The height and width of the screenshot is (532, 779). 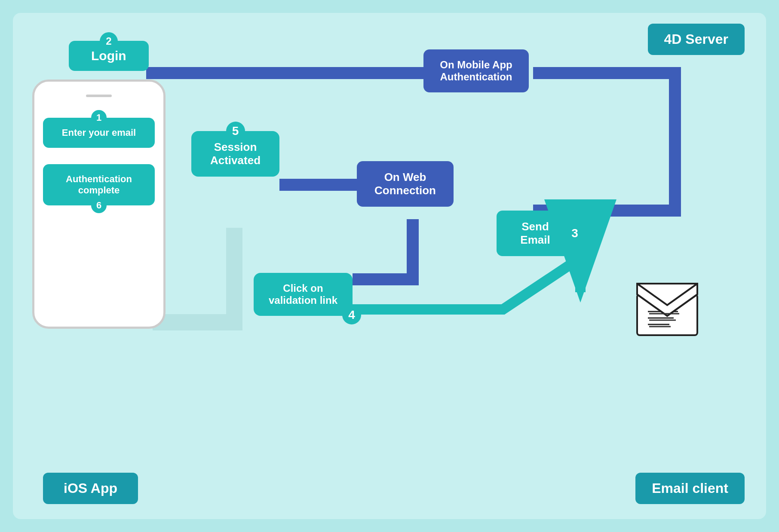 I want to click on session-number: 5, so click(x=236, y=131).